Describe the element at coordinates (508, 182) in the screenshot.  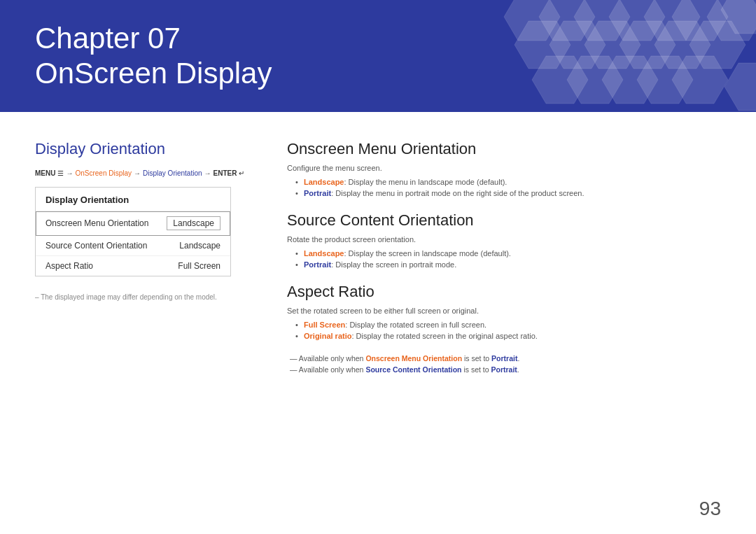
I see `bullet-landscape-onscreen: Landscape: Display the menu in landscape…` at that location.